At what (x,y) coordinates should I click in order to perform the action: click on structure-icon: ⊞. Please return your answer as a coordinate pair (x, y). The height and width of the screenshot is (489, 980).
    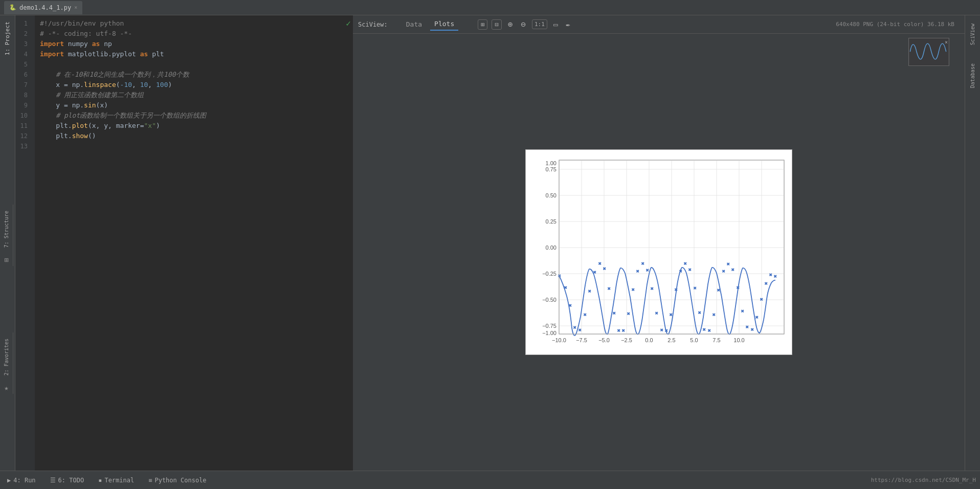
    Looking at the image, I should click on (6, 260).